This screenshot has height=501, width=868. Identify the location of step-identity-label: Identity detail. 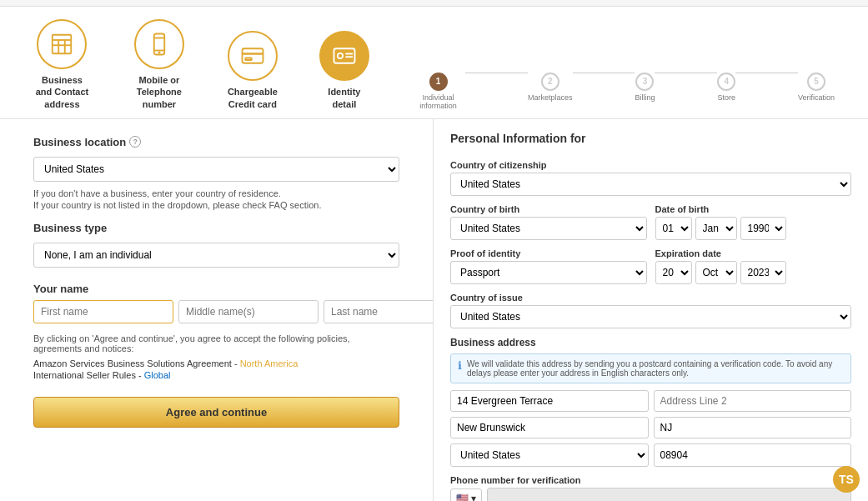
(344, 98).